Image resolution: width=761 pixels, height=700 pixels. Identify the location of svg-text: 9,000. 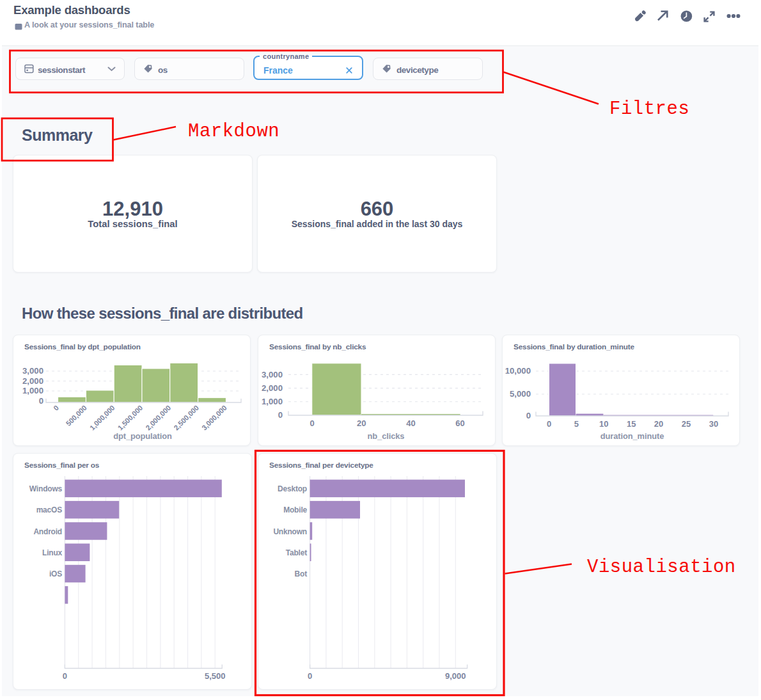
(455, 676).